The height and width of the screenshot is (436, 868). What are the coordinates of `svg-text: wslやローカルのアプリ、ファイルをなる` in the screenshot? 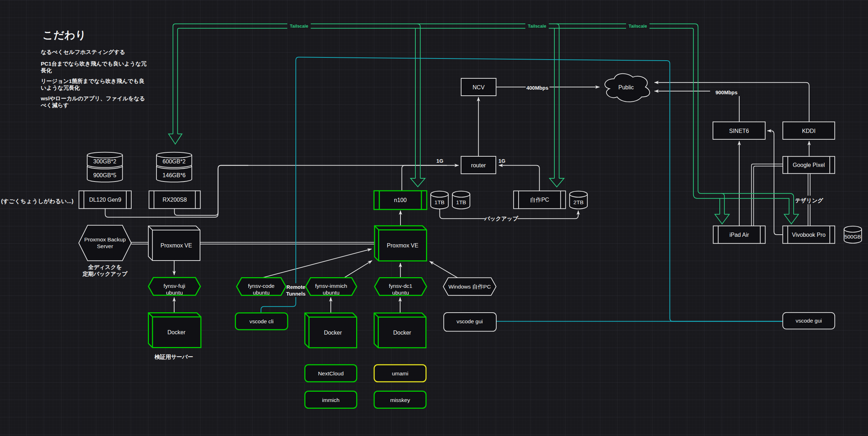 It's located at (93, 99).